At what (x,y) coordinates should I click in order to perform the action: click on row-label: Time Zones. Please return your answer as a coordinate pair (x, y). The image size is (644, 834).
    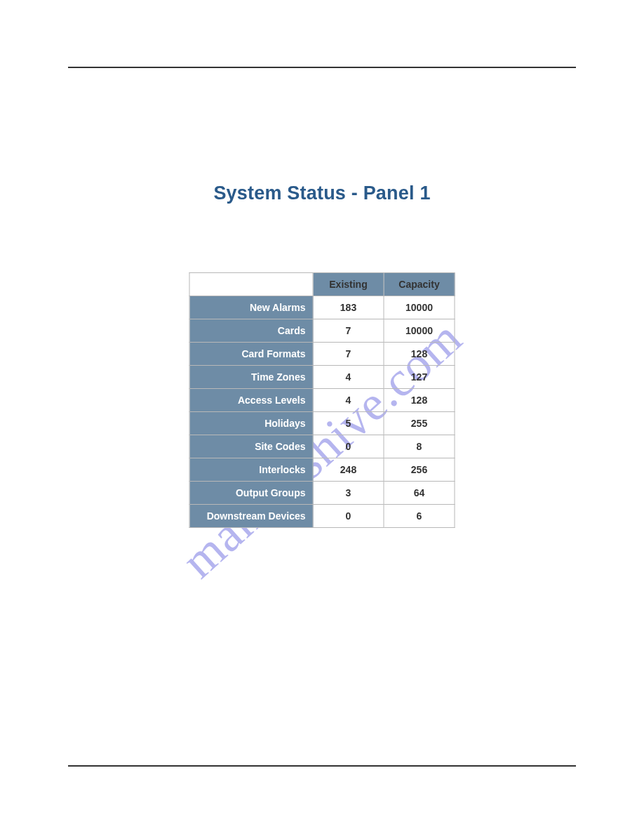
    Looking at the image, I should click on (251, 378).